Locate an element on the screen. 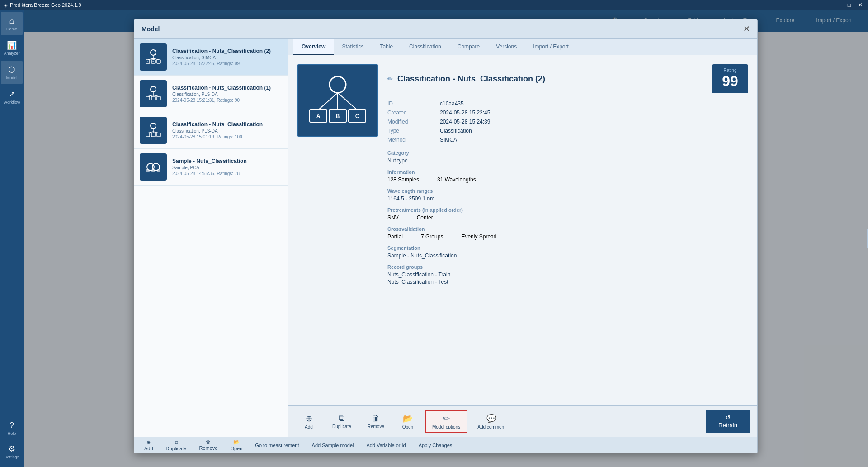  add-comment-icon: 💬 is located at coordinates (491, 419).